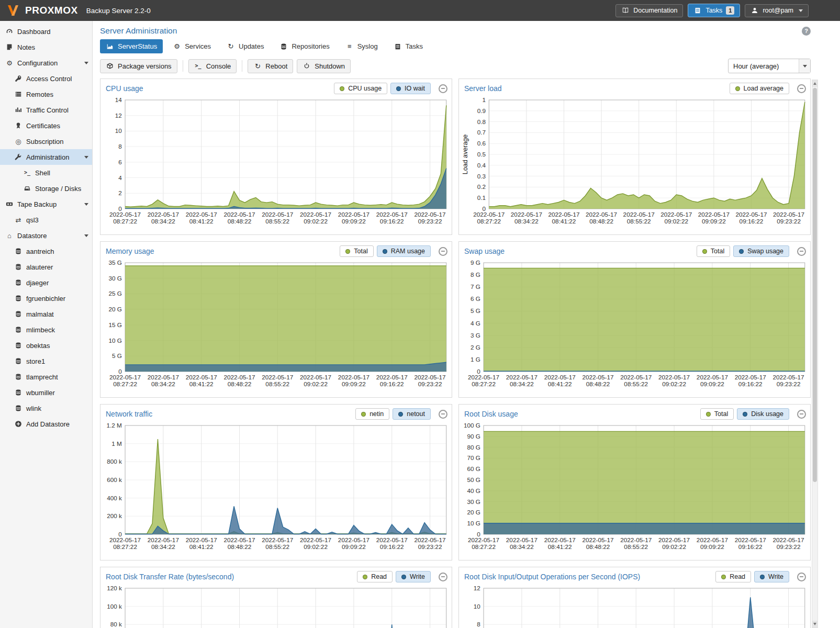 The image size is (840, 628). What do you see at coordinates (46, 361) in the screenshot?
I see `sidebar-item-store1: store1` at bounding box center [46, 361].